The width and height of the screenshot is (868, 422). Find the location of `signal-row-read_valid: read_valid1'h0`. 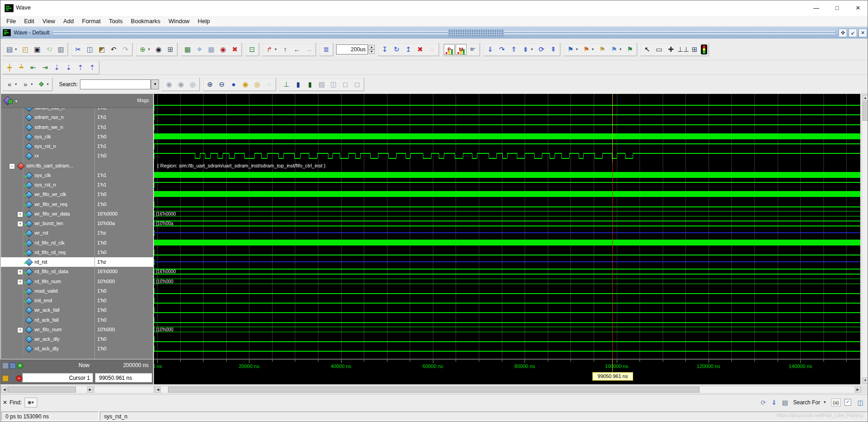

signal-row-read_valid: read_valid1'h0 is located at coordinates (77, 291).